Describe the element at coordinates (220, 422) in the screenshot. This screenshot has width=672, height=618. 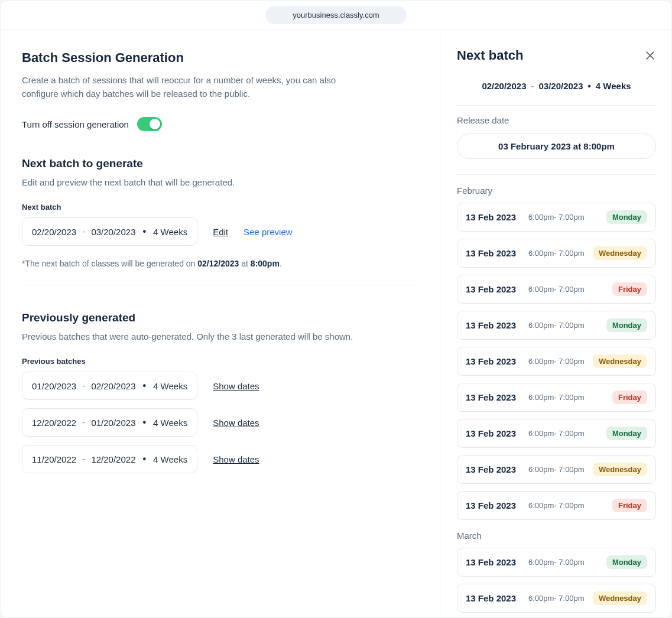
I see `previous-list: 01/20/2023-02/20/2023•4 WeeksShow dates1…` at that location.